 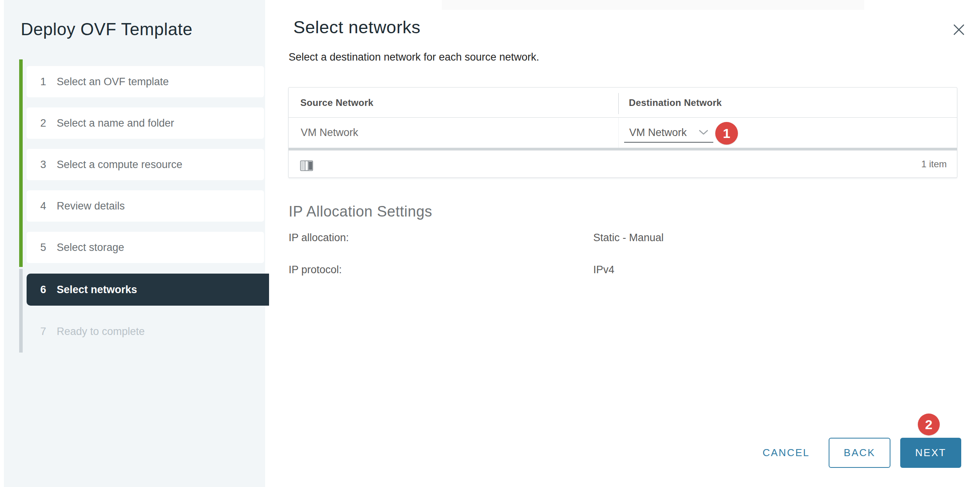 What do you see at coordinates (48, 248) in the screenshot?
I see `step-number: 5` at bounding box center [48, 248].